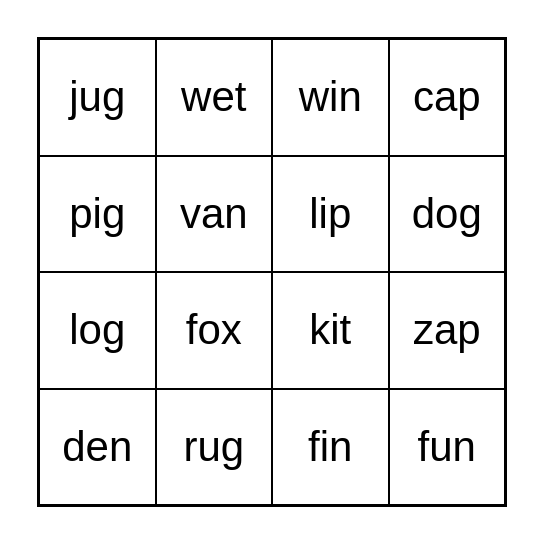  Describe the element at coordinates (448, 448) in the screenshot. I see `grid-cell-fun: fun` at that location.